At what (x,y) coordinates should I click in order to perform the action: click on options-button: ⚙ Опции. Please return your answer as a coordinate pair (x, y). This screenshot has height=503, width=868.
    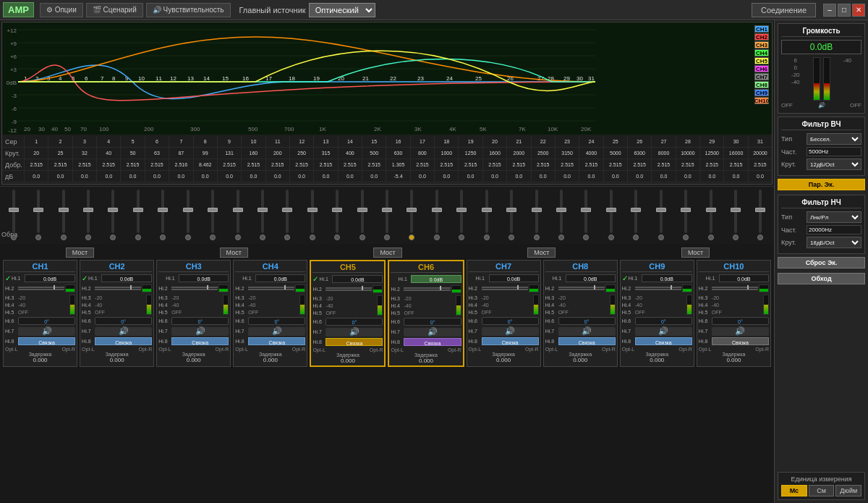
    Looking at the image, I should click on (61, 10).